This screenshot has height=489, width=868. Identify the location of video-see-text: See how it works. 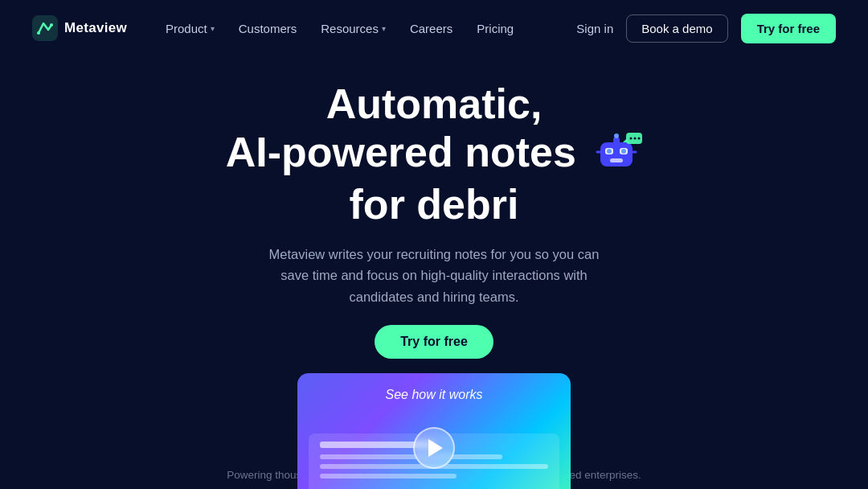
(434, 395).